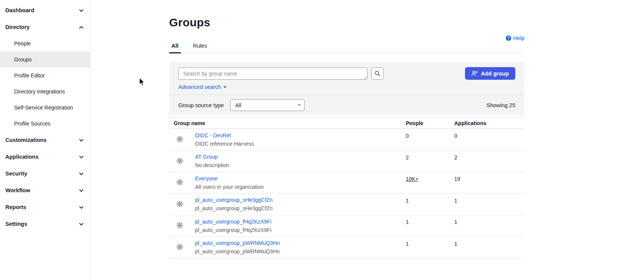 This screenshot has height=280, width=644. I want to click on select-value: All, so click(238, 105).